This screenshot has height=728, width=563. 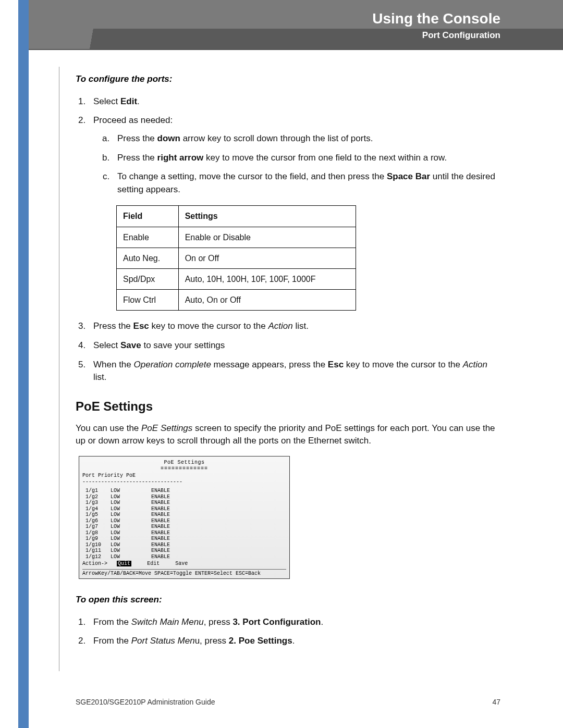 I want to click on substep-b: Press the right arrow key to move the cu…, so click(x=305, y=158).